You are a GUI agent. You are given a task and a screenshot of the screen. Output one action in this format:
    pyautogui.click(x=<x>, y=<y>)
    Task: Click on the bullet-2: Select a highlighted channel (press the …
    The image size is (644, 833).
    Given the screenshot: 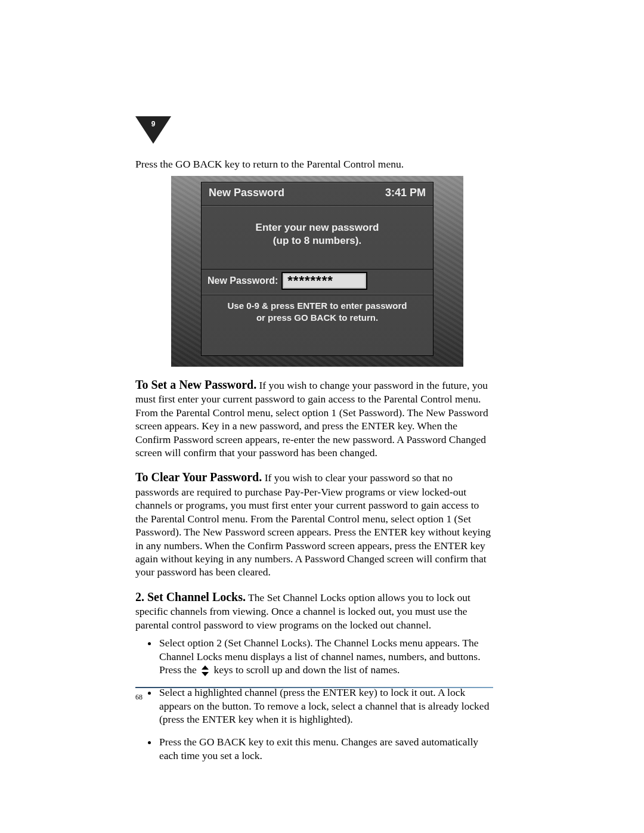 What is the action you would take?
    pyautogui.click(x=324, y=706)
    